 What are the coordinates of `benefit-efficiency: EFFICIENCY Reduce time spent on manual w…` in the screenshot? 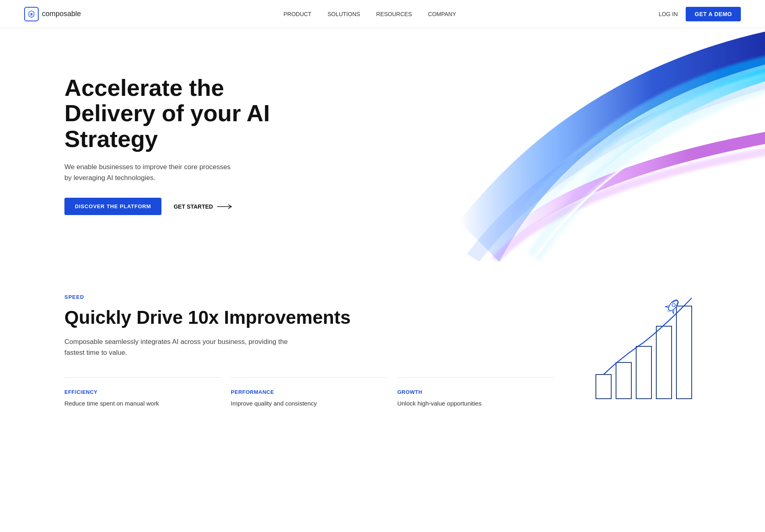 It's located at (143, 399).